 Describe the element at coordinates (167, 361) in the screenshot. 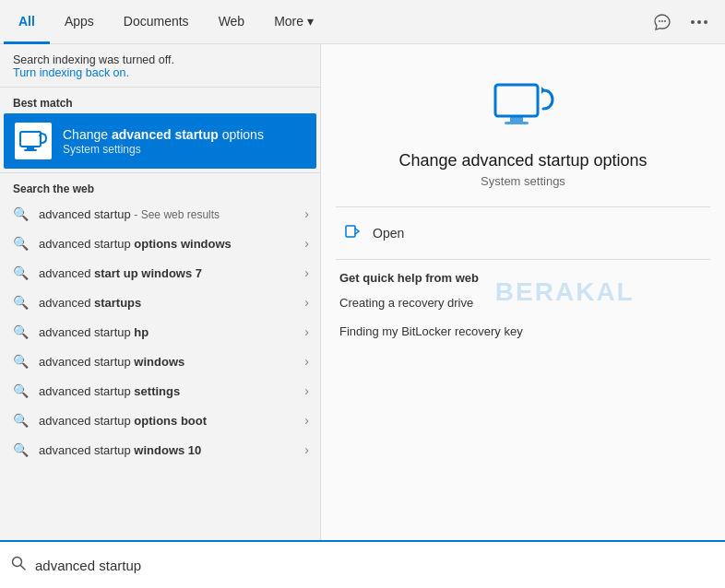

I see `suggestion-text-5: advanced startup windows` at that location.